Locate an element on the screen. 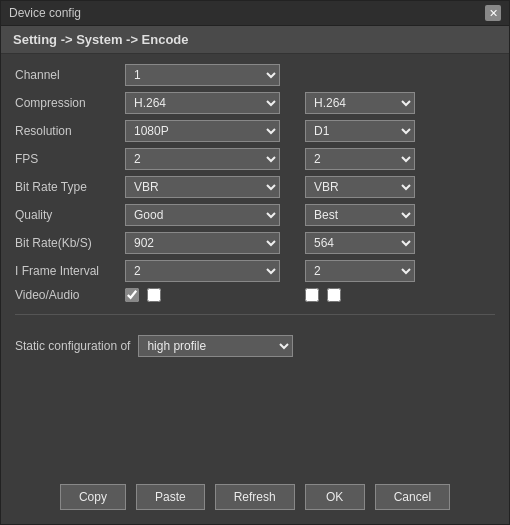 This screenshot has width=510, height=525. compression2-wrapper: H.264H.265 is located at coordinates (360, 103).